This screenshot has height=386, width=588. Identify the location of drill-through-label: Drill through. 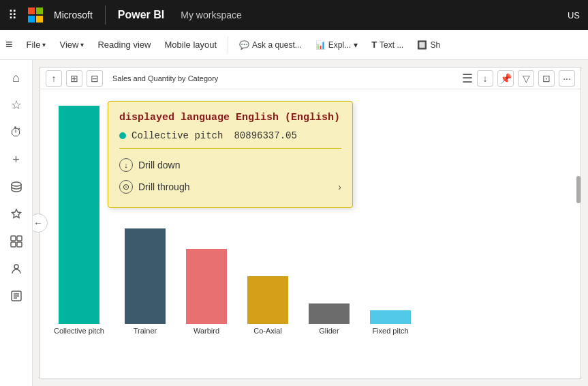
(164, 187).